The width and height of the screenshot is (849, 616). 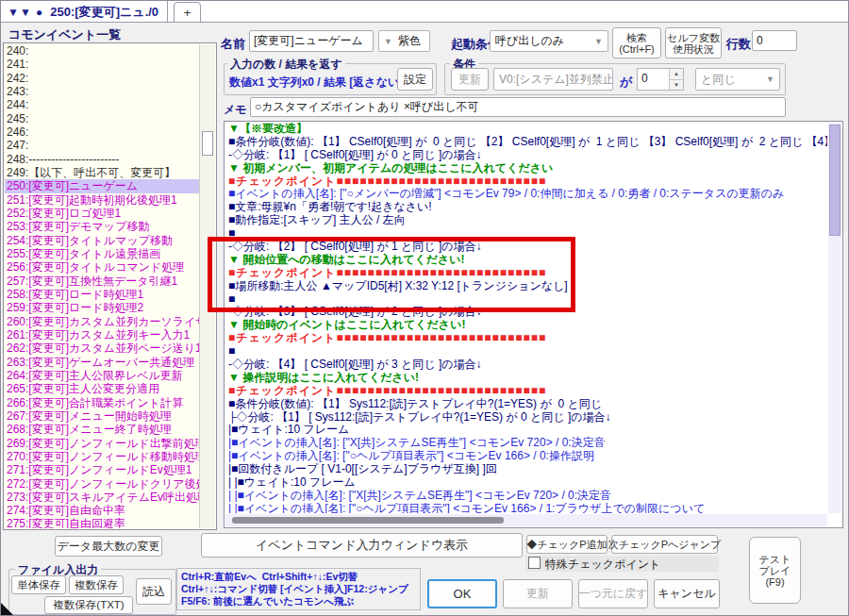 What do you see at coordinates (664, 544) in the screenshot?
I see `jump-next-checkpoint-button: 次チェックPへジャンプ` at bounding box center [664, 544].